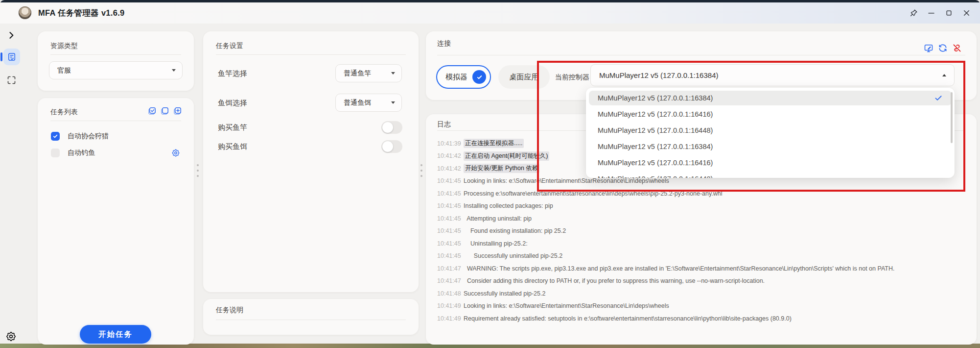 The image size is (980, 348). Describe the element at coordinates (770, 147) in the screenshot. I see `dropdown-option: MuMuPlayer12 v5 (127.0.0.1:16384)` at that location.